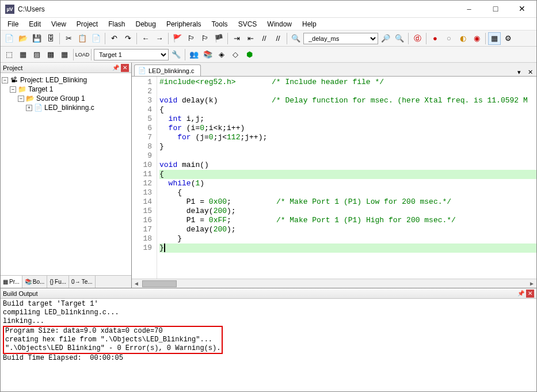 The image size is (537, 392). I want to click on download-icon: LOAD, so click(82, 55).